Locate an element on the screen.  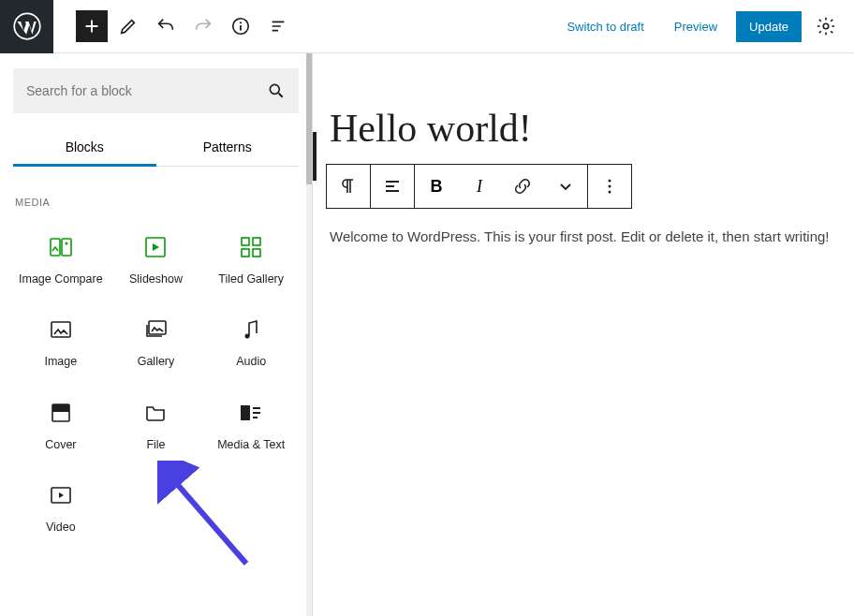
tab-patterns: Patterns is located at coordinates (228, 147).